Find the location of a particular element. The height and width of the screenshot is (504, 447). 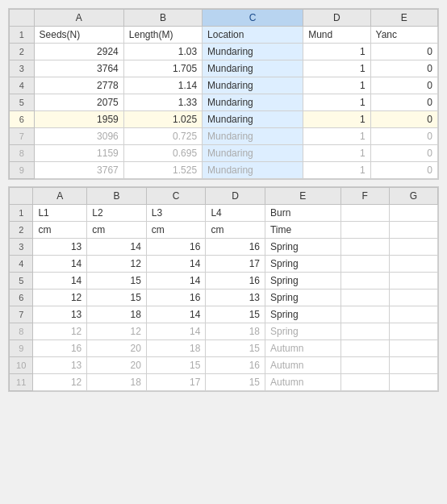

cell: 1.705 is located at coordinates (163, 69).